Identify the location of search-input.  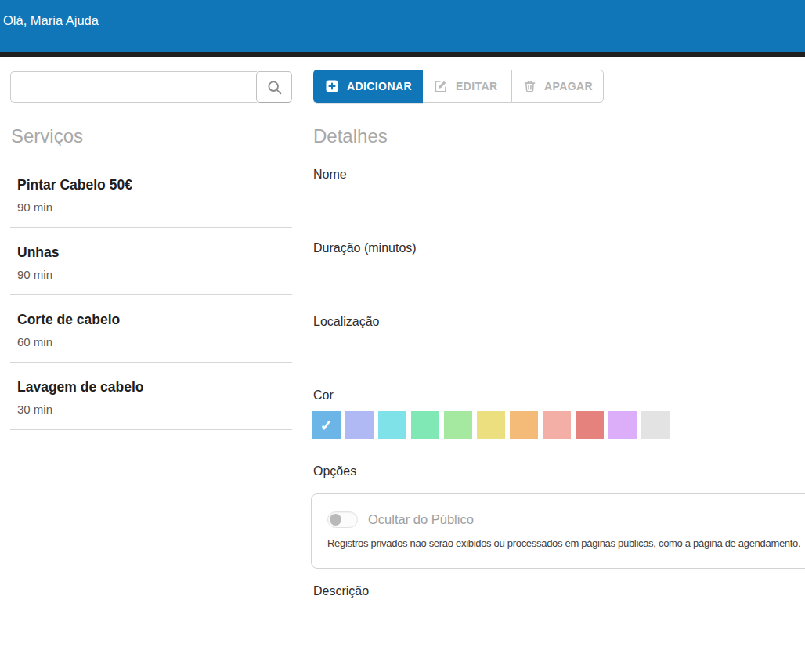
(133, 87).